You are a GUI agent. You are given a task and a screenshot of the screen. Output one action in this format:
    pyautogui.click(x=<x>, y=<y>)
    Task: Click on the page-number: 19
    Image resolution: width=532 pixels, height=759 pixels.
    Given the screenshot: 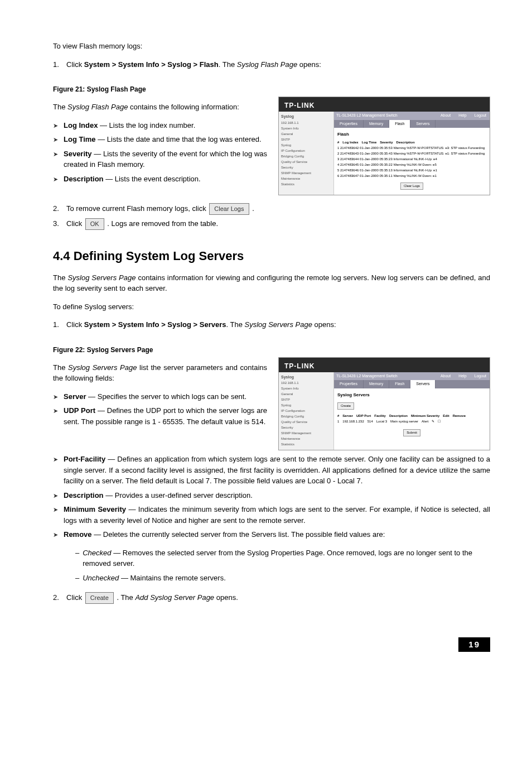 What is the action you would take?
    pyautogui.click(x=474, y=645)
    